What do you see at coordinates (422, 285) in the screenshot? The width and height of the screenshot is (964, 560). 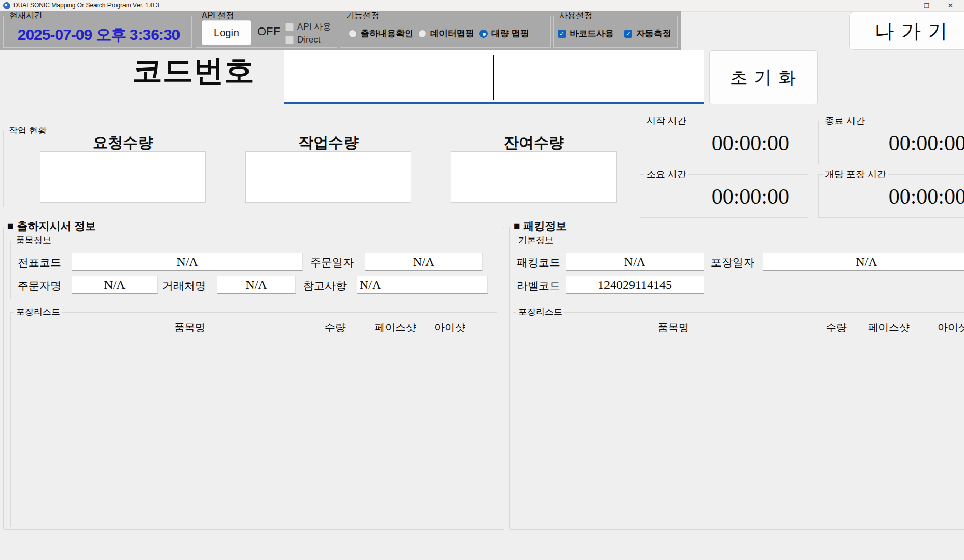 I see `remarks-value: N/A` at bounding box center [422, 285].